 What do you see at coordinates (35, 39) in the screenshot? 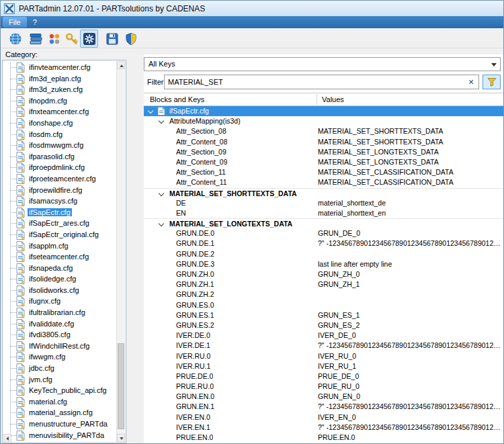
I see `catalogs-button` at bounding box center [35, 39].